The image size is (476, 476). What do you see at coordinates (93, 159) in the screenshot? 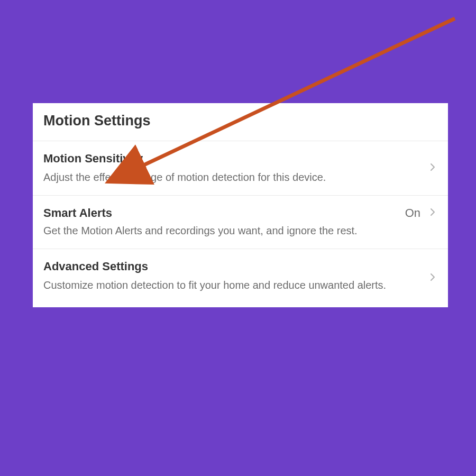
I see `row-title-motion-sensitivity: Motion Sensitivity` at bounding box center [93, 159].